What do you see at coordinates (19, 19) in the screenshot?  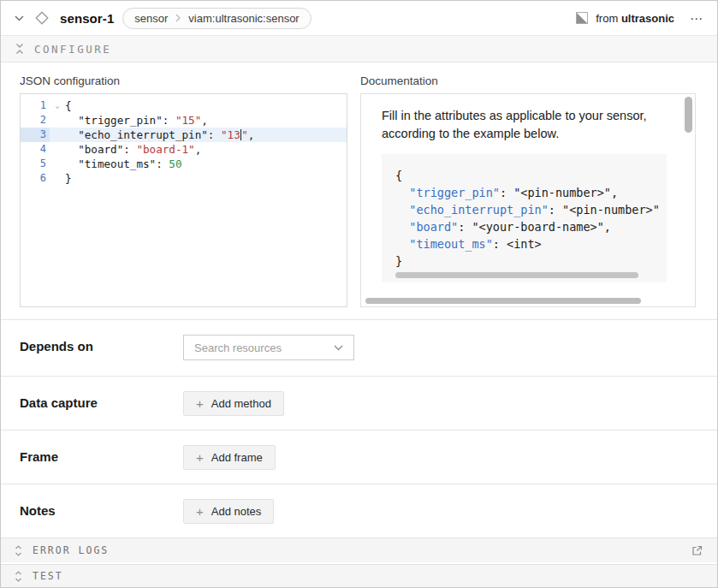 I see `collapse-chevron-icon` at bounding box center [19, 19].